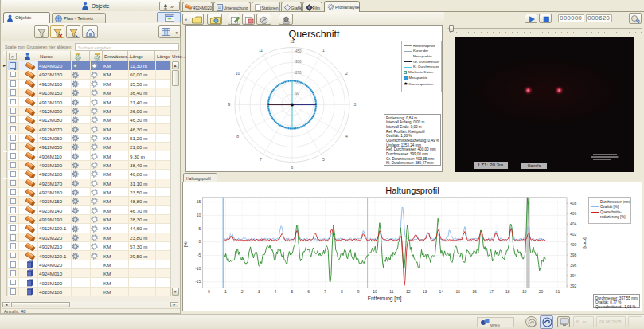 The width and height of the screenshot is (644, 329). Describe the element at coordinates (573, 286) in the screenshot. I see `svg-text: 392` at that location.